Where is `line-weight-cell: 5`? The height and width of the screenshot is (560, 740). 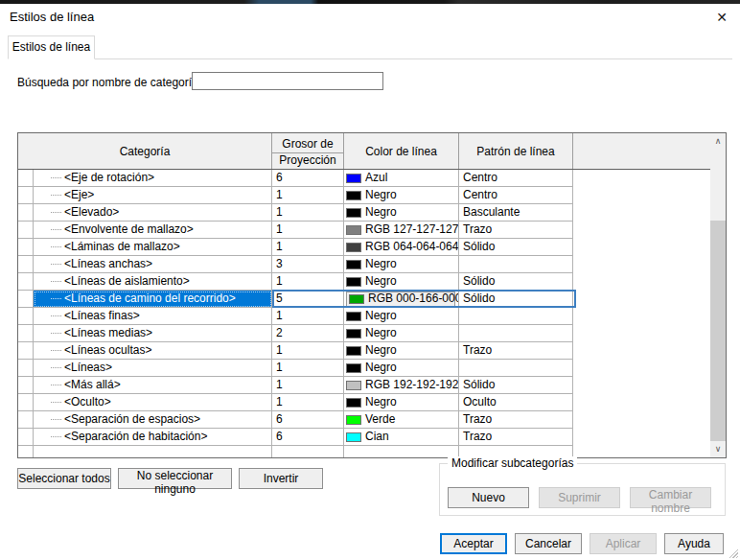 line-weight-cell: 5 is located at coordinates (309, 299).